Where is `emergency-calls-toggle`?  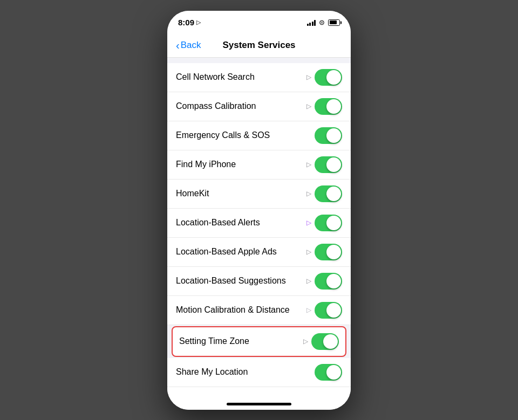
emergency-calls-toggle is located at coordinates (328, 136).